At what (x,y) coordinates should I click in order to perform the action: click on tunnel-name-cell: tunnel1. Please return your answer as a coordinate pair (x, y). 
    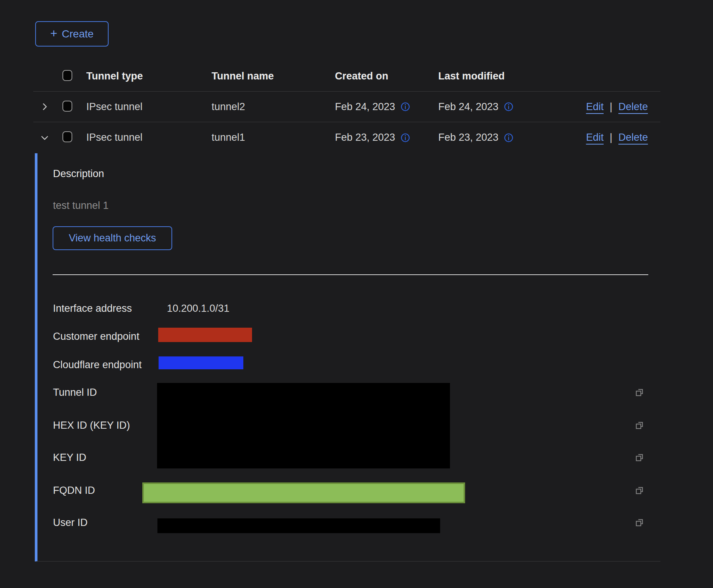
    Looking at the image, I should click on (268, 138).